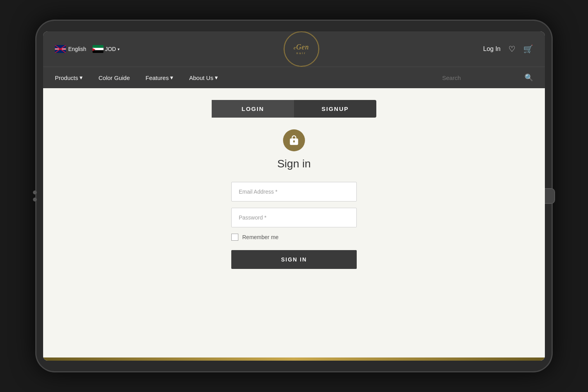 The width and height of the screenshot is (588, 392). Describe the element at coordinates (481, 78) in the screenshot. I see `search-input` at that location.